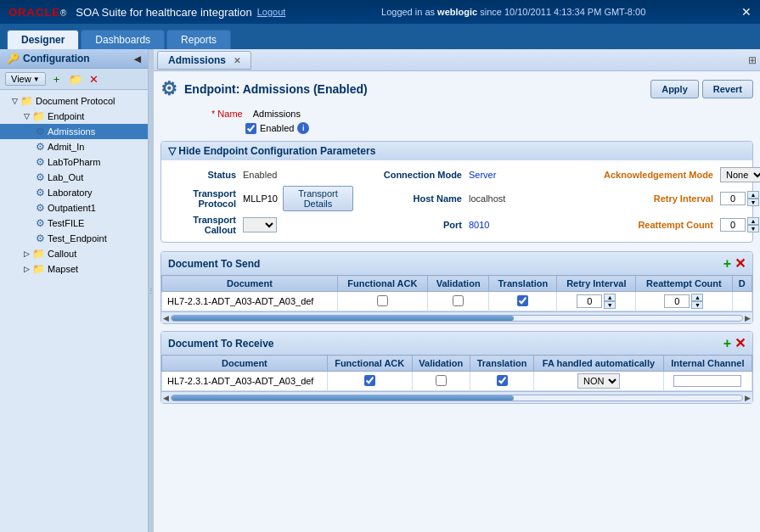  What do you see at coordinates (37, 12) in the screenshot?
I see `oracle-logo: ORACLE®` at bounding box center [37, 12].